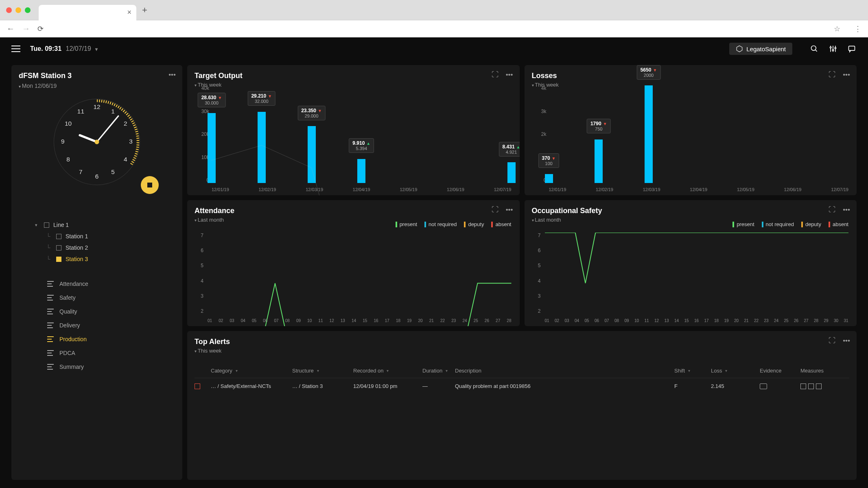  I want to click on browser-toolbar: ← → ⟳ ☆ ⋮, so click(434, 29).